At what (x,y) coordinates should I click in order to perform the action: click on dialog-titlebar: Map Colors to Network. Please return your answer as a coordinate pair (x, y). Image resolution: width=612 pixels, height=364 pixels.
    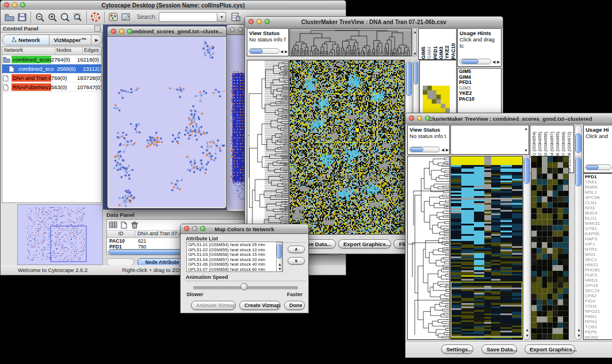
    Looking at the image, I should click on (244, 229).